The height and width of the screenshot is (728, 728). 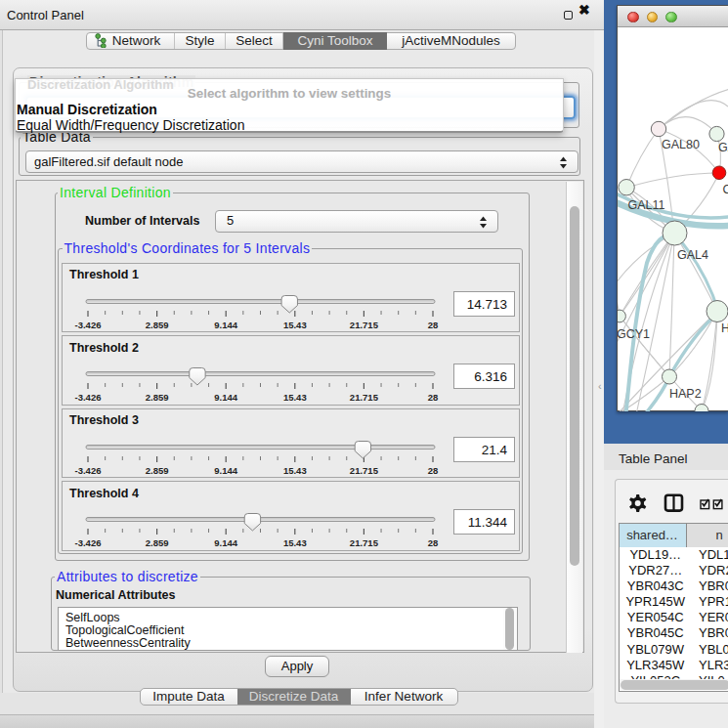 What do you see at coordinates (693, 255) in the screenshot?
I see `svg-text: GAL4` at bounding box center [693, 255].